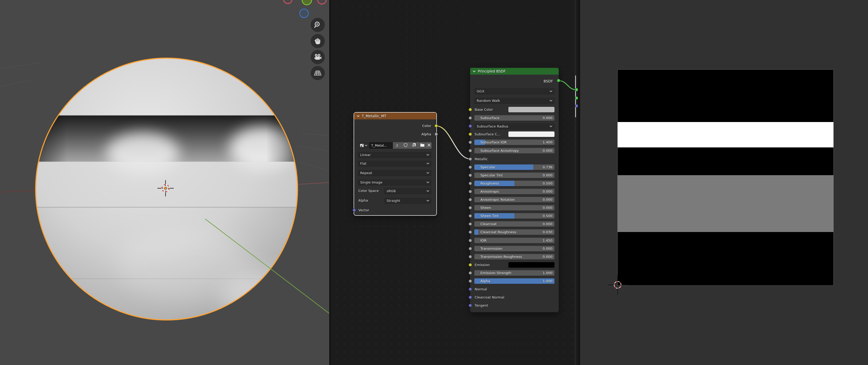 Image resolution: width=868 pixels, height=365 pixels. Describe the element at coordinates (515, 257) in the screenshot. I see `slider-transmission-roughness: Transmission Roughness0.000` at that location.